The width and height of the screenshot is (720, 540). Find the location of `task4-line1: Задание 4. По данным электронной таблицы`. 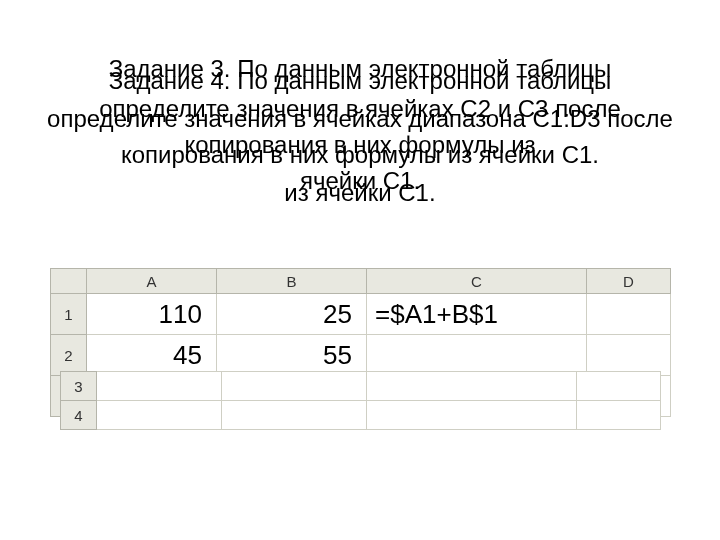

task4-line1: Задание 4. По данным электронной таблицы is located at coordinates (360, 81).